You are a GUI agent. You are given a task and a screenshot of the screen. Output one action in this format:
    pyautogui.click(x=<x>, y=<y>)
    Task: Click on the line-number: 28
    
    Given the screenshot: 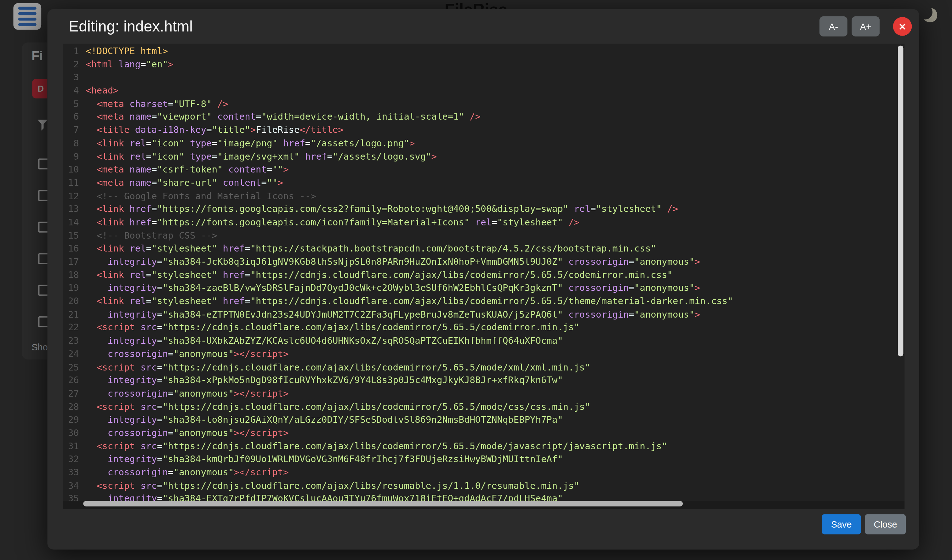 What is the action you would take?
    pyautogui.click(x=71, y=407)
    